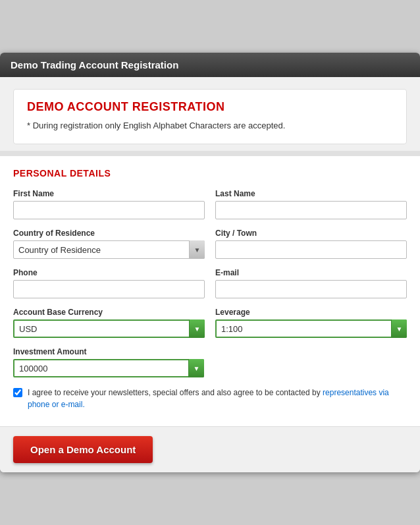 This screenshot has height=525, width=420. What do you see at coordinates (210, 117) in the screenshot?
I see `info-box: DEMO ACCOUNT REGISTRATION * During regis…` at bounding box center [210, 117].